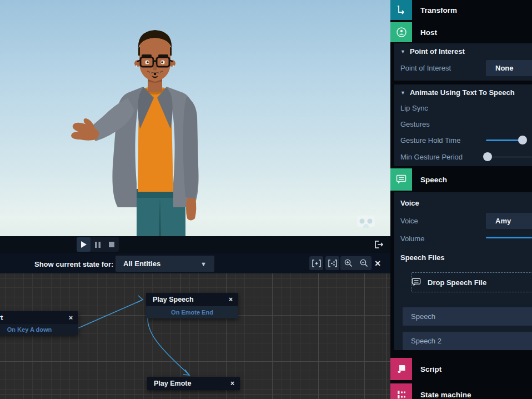 Image resolution: width=532 pixels, height=399 pixels. I want to click on axis-icon, so click(401, 10).